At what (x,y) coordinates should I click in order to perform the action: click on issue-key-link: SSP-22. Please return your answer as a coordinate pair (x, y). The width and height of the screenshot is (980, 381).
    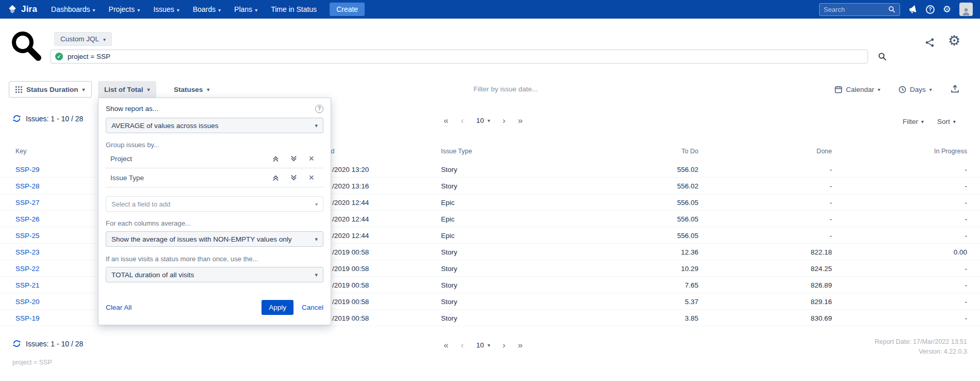
    Looking at the image, I should click on (28, 268).